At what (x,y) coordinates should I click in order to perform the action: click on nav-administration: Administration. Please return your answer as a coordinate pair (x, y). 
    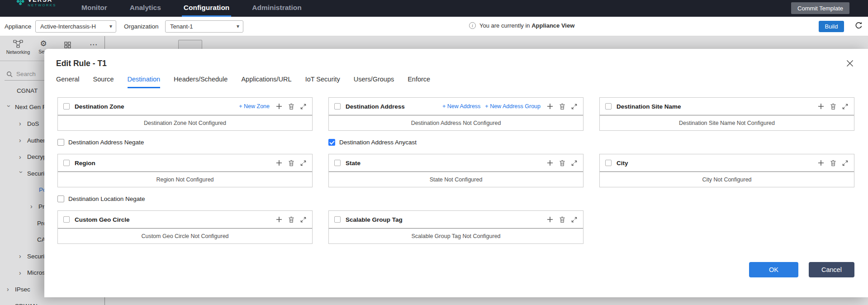
    Looking at the image, I should click on (277, 8).